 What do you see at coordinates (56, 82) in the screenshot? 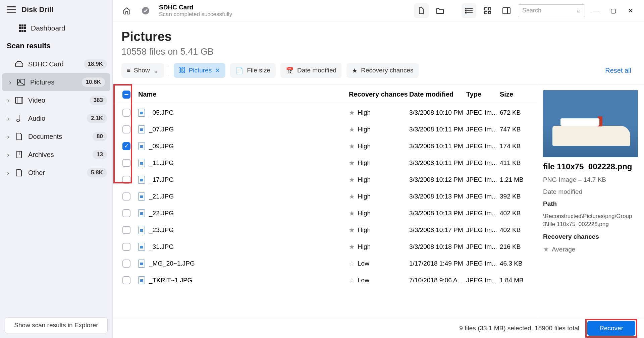
I see `sidebar-item-pictures: ›Pictures10.6K` at bounding box center [56, 82].